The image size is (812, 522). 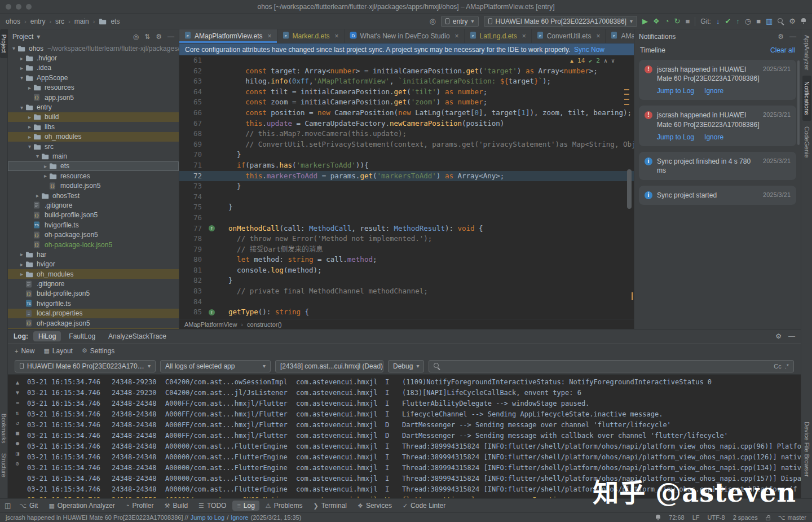 I want to click on editor-tab: eMarker.d.ets×, so click(x=311, y=36).